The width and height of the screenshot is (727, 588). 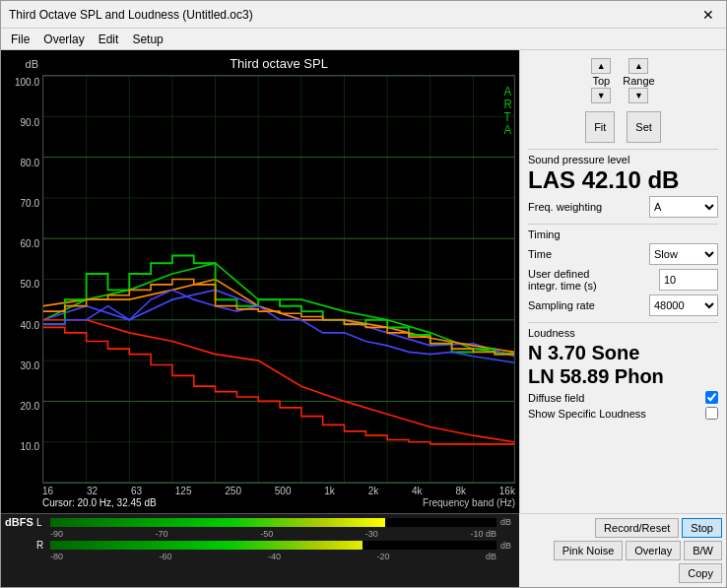 I want to click on close-button: ✕, so click(x=708, y=15).